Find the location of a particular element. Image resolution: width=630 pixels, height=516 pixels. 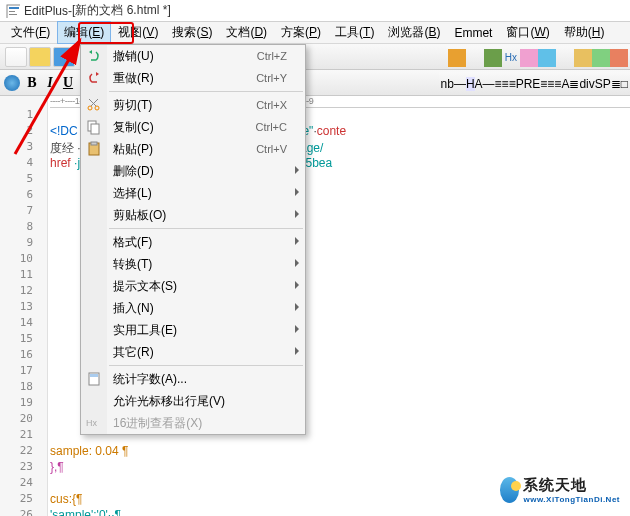

menu-tools: 工具(T) is located at coordinates (354, 32).